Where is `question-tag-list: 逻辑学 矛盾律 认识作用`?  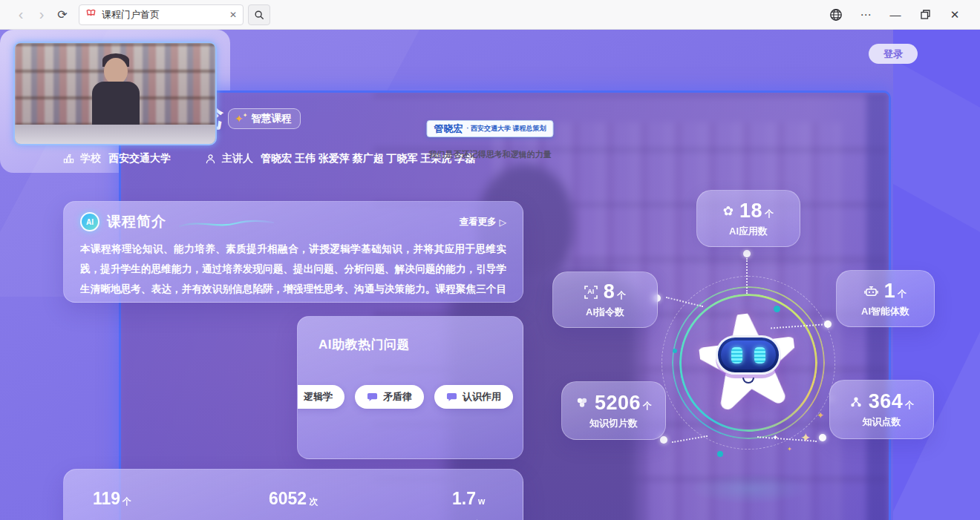
question-tag-list: 逻辑学 矛盾律 认识作用 is located at coordinates (405, 397).